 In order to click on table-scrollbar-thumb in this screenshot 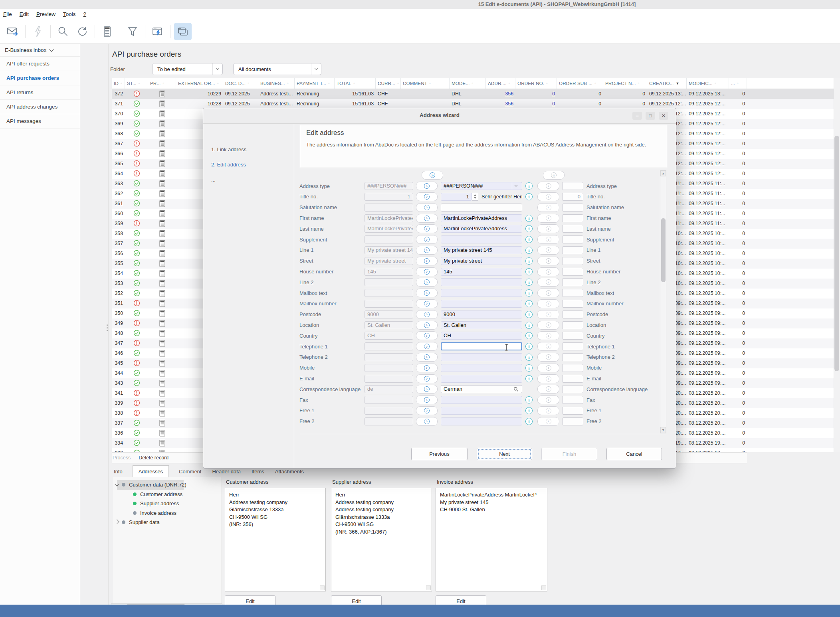, I will do `click(837, 253)`.